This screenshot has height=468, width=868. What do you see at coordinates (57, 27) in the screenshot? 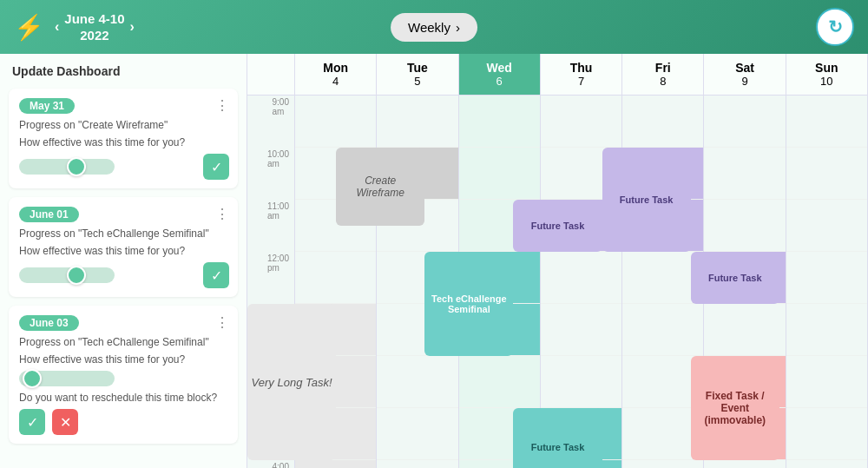
I see `prev-week-button: ‹` at bounding box center [57, 27].